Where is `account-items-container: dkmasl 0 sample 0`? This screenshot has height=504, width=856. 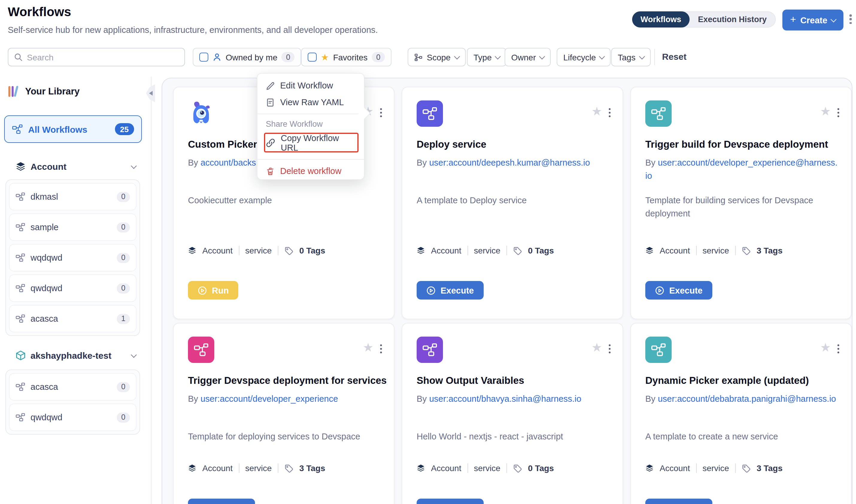
account-items-container: dkmasl 0 sample 0 is located at coordinates (73, 257).